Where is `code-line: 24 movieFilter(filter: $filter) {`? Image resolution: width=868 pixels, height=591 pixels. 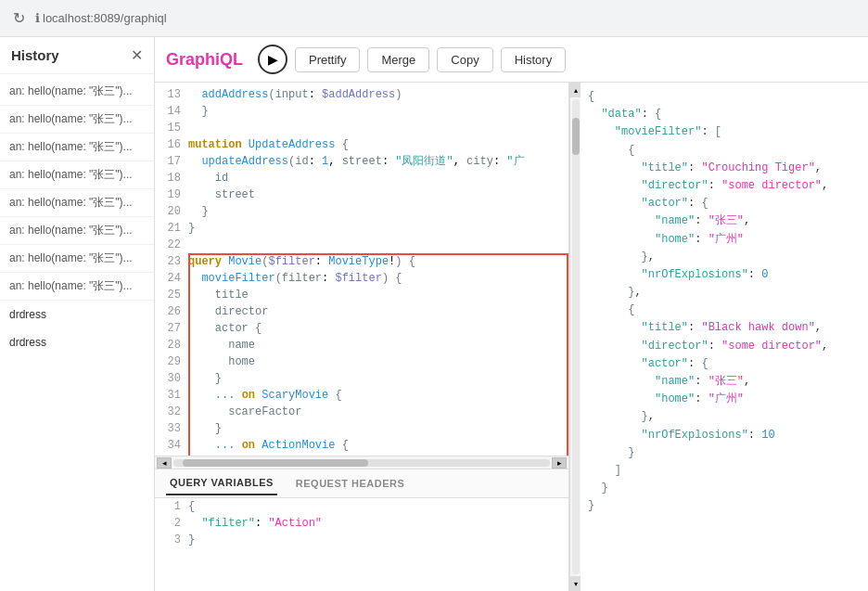
code-line: 24 movieFilter(filter: $filter) { is located at coordinates (362, 278).